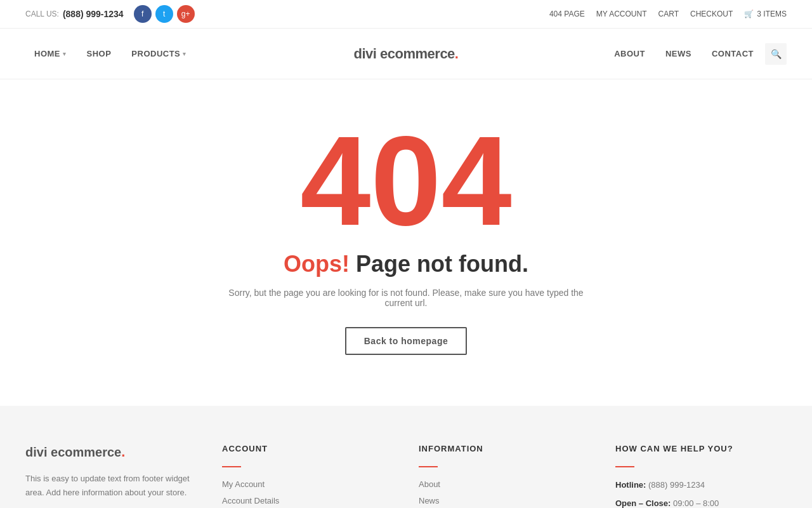 The width and height of the screenshot is (812, 508). I want to click on news-footer-link: News, so click(429, 500).